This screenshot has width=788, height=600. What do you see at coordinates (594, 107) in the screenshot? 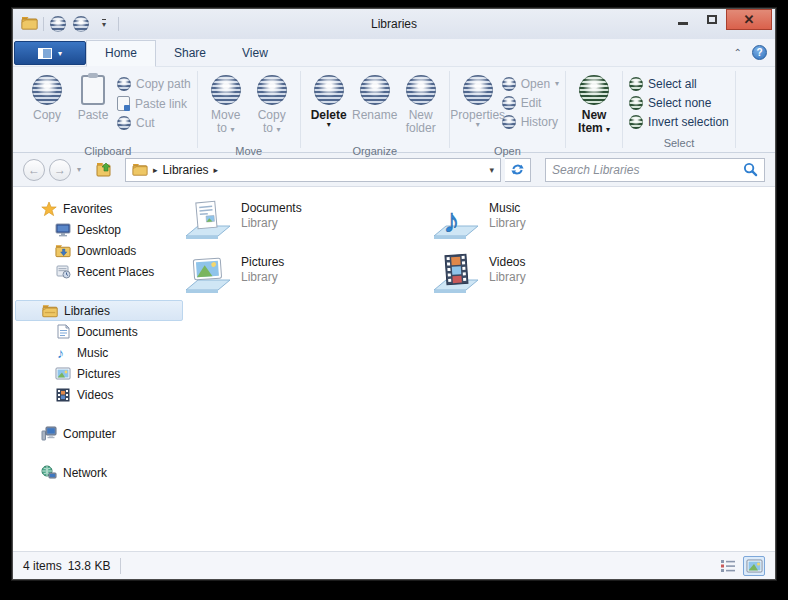
I see `new-item-button: New Item ▾` at bounding box center [594, 107].